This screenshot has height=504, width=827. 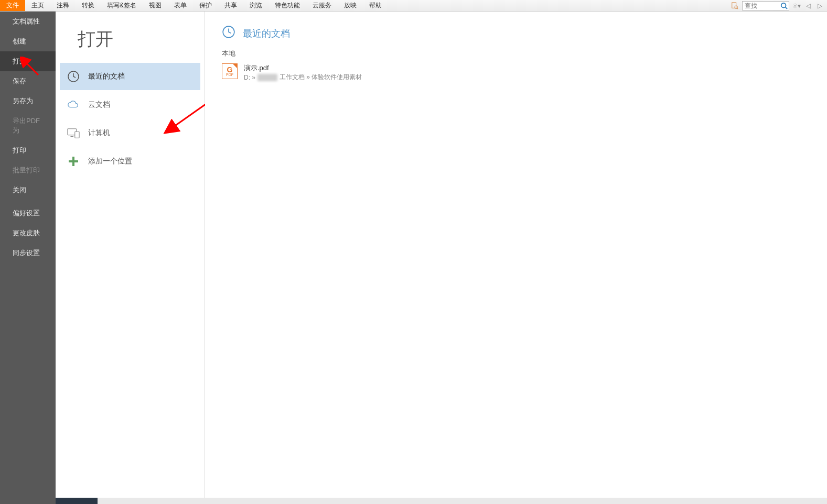 I want to click on menu-view: 视图, so click(x=155, y=5).